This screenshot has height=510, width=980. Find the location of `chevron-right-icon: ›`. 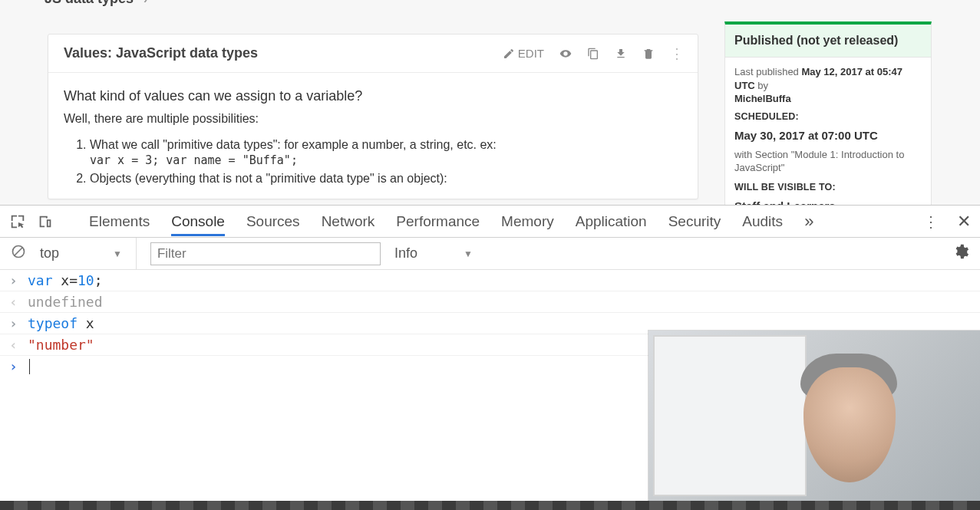

chevron-right-icon: › is located at coordinates (146, 3).